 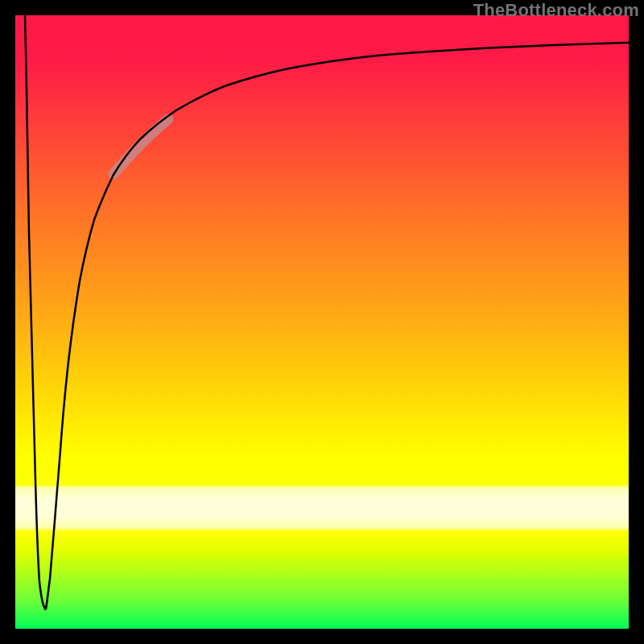 What do you see at coordinates (35, 312) in the screenshot?
I see `chart-curve-initial-drop` at bounding box center [35, 312].